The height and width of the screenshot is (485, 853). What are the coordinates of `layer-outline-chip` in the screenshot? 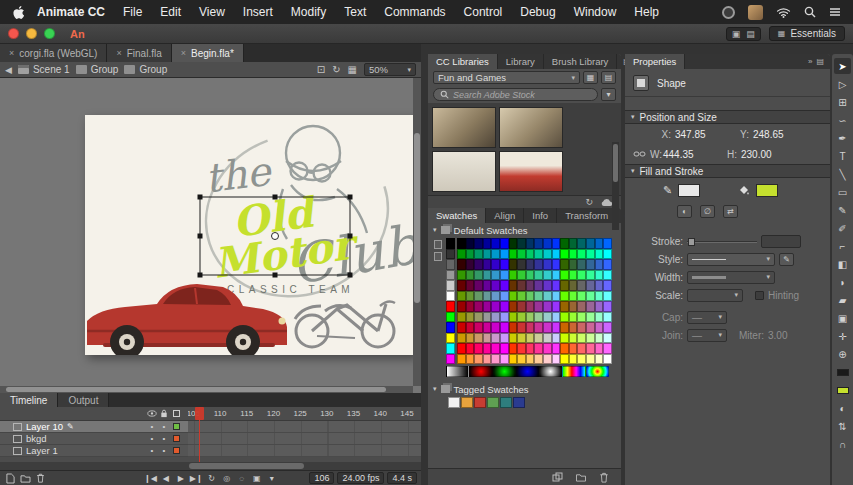 It's located at (176, 450).